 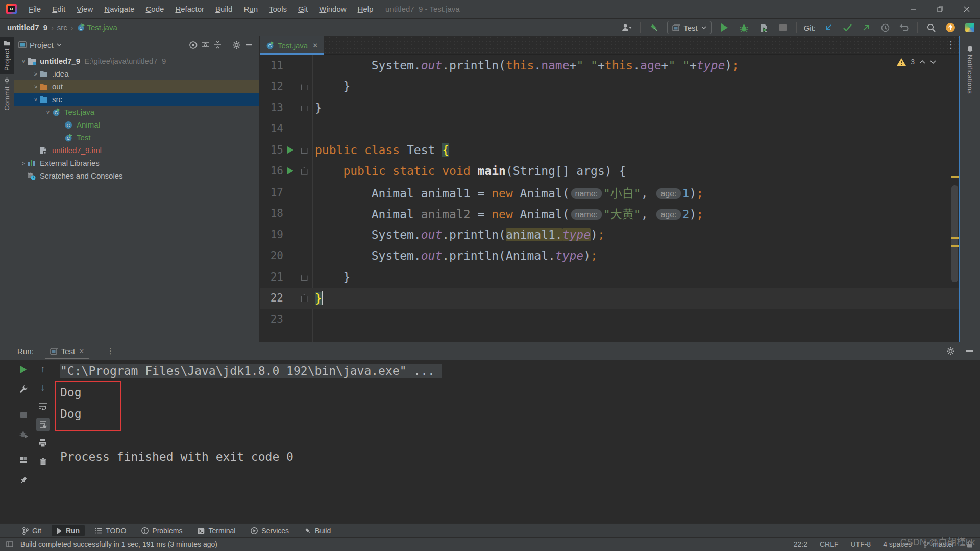 What do you see at coordinates (85, 9) in the screenshot?
I see `menu-view: View` at bounding box center [85, 9].